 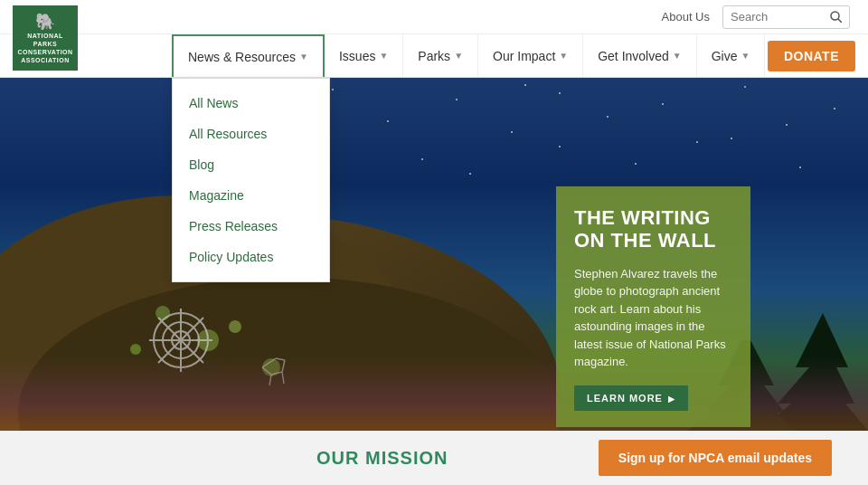 What do you see at coordinates (251, 180) in the screenshot?
I see `news-resources-dropdown: All News All Resources Blog Magazine Pre…` at bounding box center [251, 180].